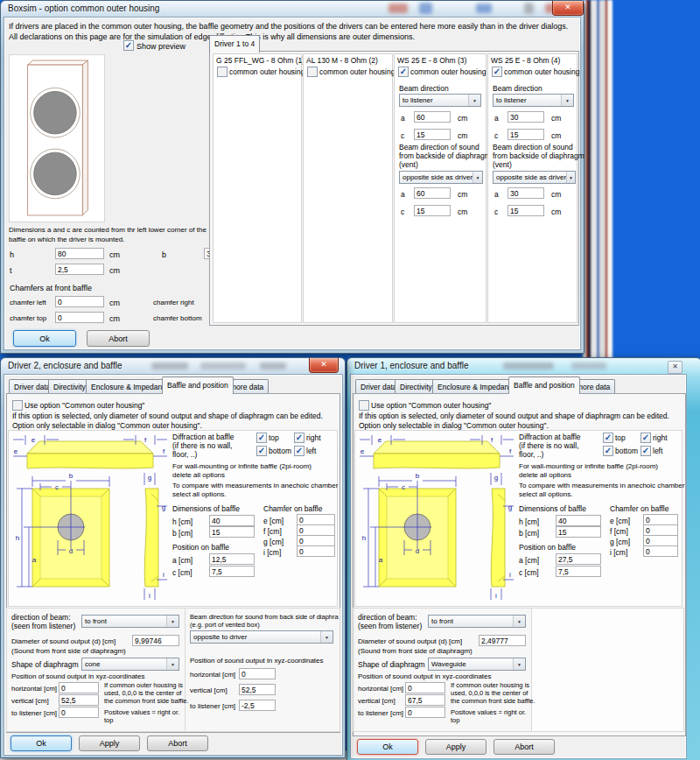 The image size is (700, 760). Describe the element at coordinates (63, 641) in the screenshot. I see `diameter-label: Diameter of sound output (d) [cm]` at that location.